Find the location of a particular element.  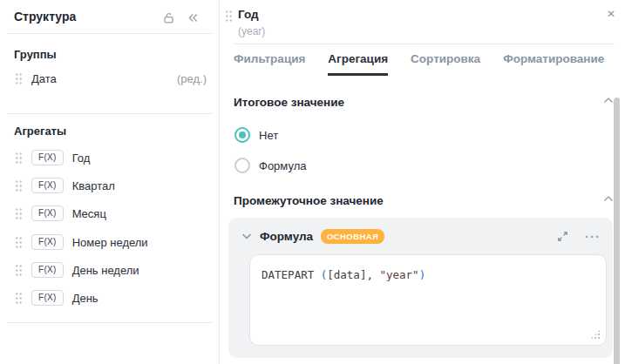

tab-filtering: Фильтрация is located at coordinates (269, 64).